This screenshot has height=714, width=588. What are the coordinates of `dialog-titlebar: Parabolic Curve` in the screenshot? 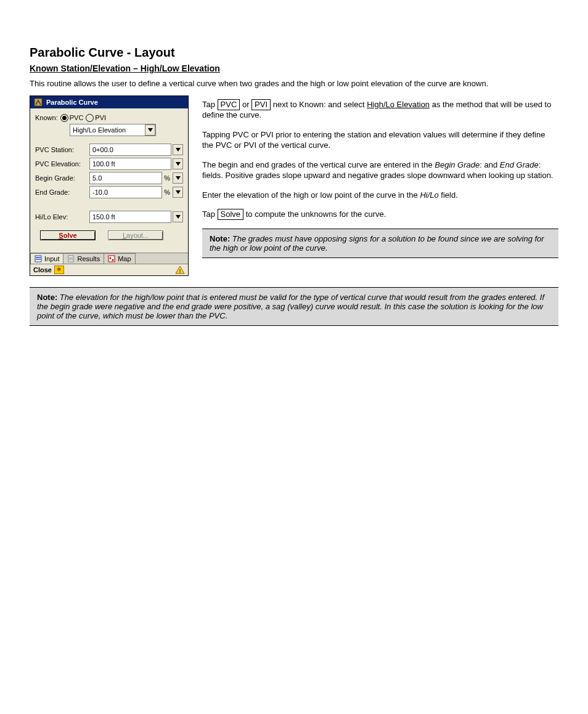 It's located at (109, 102).